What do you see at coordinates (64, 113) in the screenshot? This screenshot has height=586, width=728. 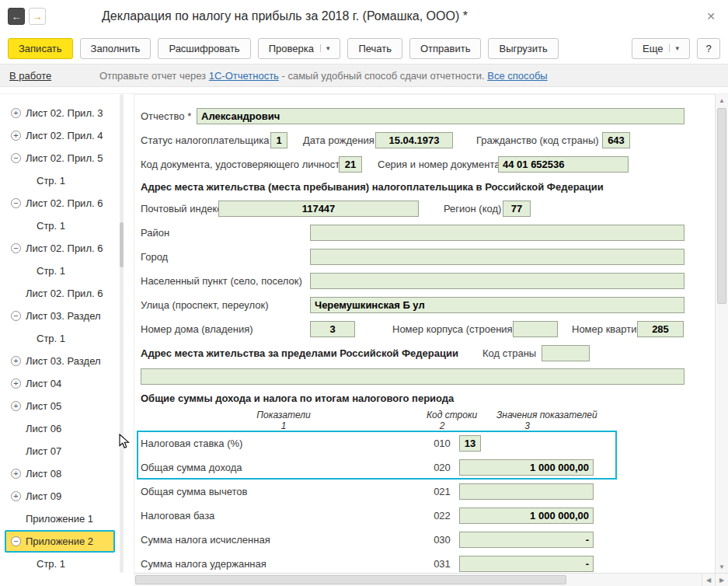 I see `sidebar-item-label: Лист 02. Прил. 3` at bounding box center [64, 113].